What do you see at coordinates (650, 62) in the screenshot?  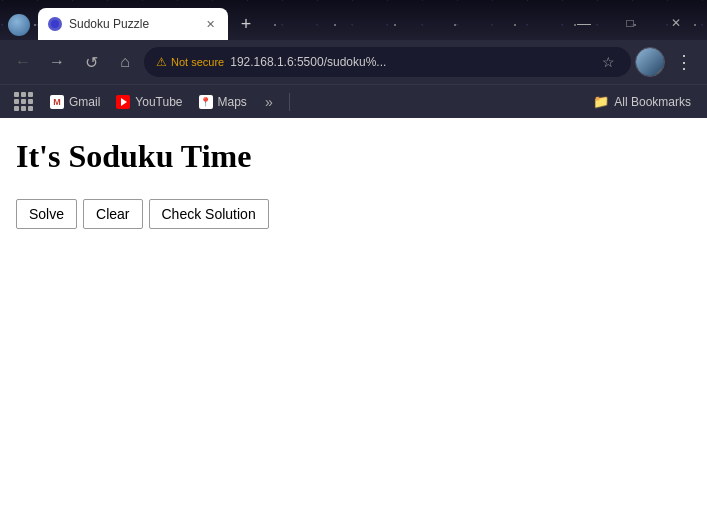 I see `profile-button` at bounding box center [650, 62].